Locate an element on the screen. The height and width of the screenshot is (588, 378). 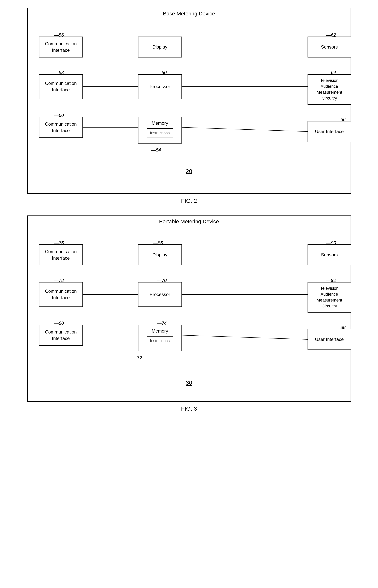
comm-interface-78: CommunicationInterface is located at coordinates (61, 294).